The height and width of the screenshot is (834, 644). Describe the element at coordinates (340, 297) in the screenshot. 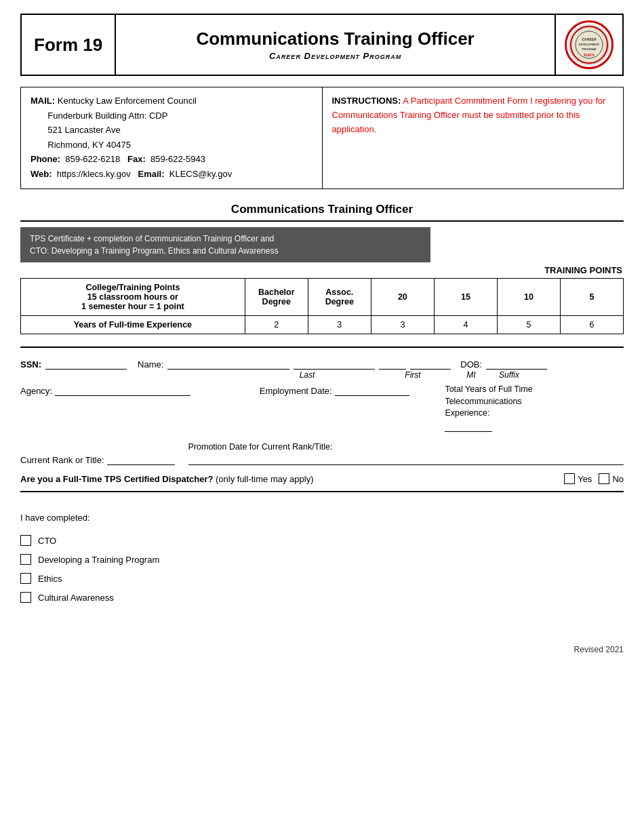

I see `col3-header-text: Assoc.Degree` at that location.